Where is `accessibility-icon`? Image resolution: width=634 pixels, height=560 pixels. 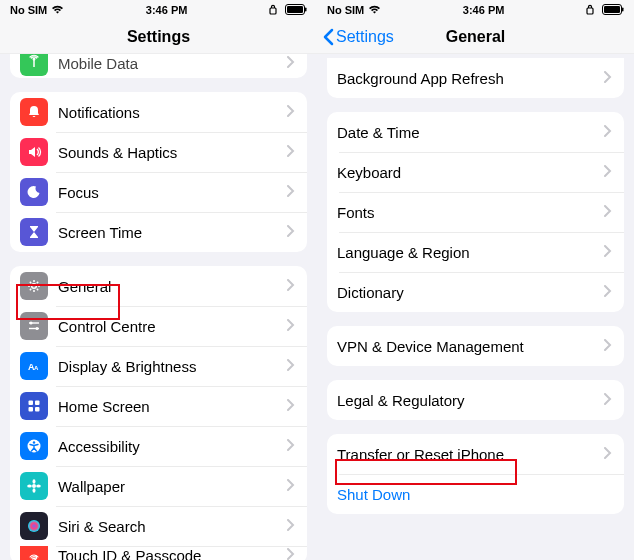
accessibility-icon is located at coordinates (34, 446).